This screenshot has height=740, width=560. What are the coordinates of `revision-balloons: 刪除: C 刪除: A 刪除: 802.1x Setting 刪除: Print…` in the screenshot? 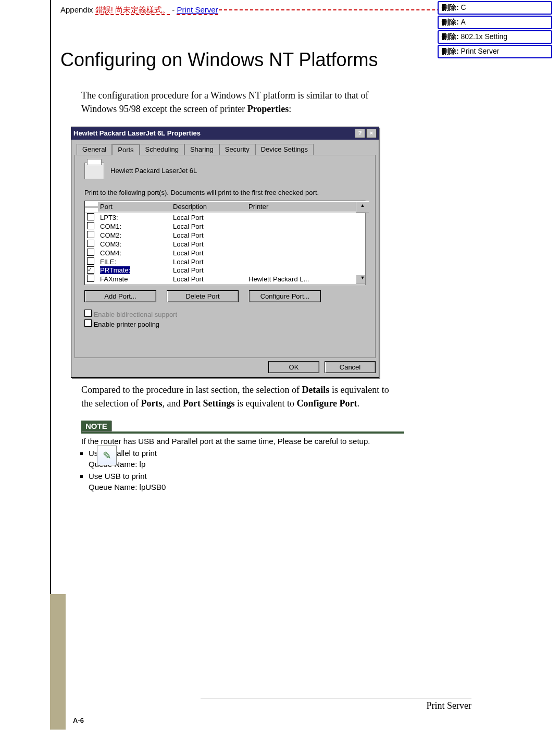 It's located at (495, 30).